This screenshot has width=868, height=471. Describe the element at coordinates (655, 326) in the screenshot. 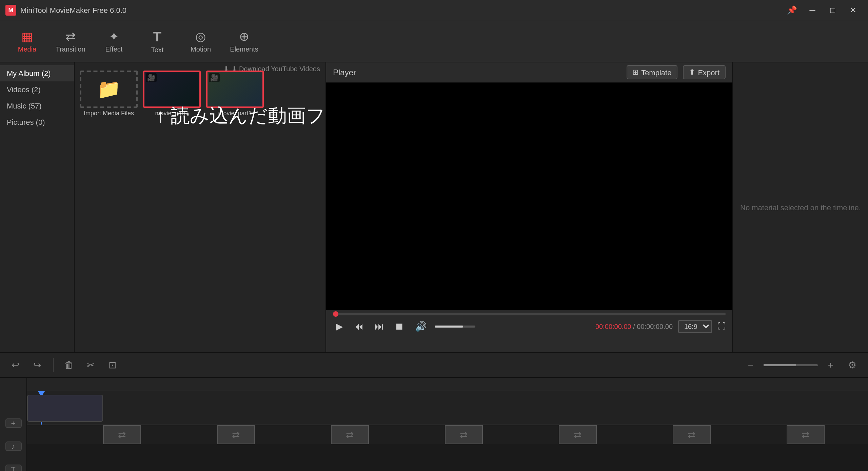

I see `time-total: 00:00:00.00` at that location.